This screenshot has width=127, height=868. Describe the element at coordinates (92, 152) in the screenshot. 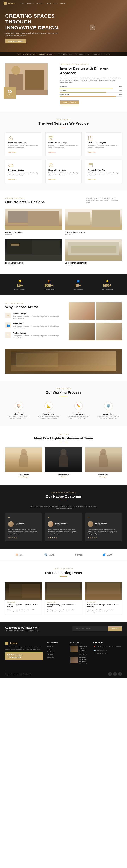

I see `service-link-2: Read More >` at that location.